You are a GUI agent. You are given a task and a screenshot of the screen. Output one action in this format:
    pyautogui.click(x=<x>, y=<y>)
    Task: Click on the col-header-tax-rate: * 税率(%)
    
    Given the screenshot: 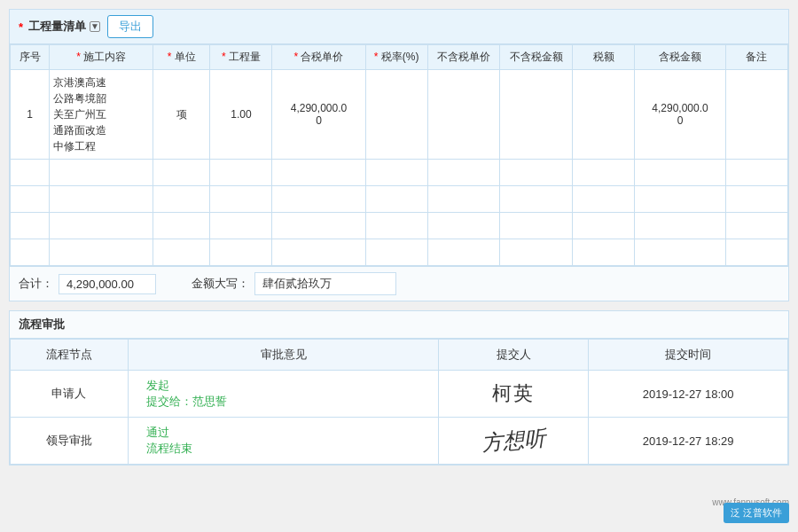 What is the action you would take?
    pyautogui.click(x=396, y=58)
    